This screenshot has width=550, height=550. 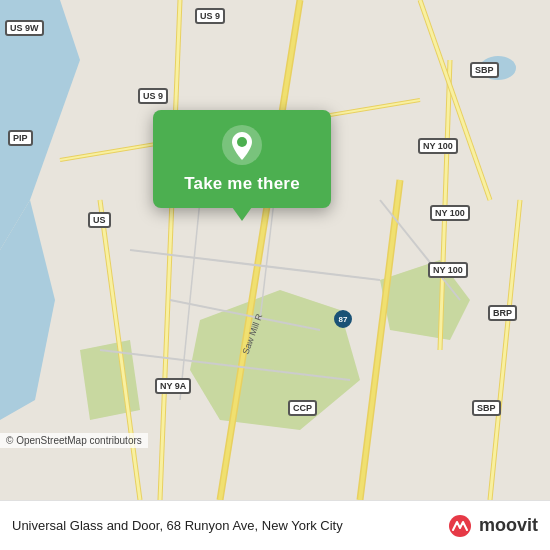 I want to click on popup-card: Take me there, so click(x=242, y=159).